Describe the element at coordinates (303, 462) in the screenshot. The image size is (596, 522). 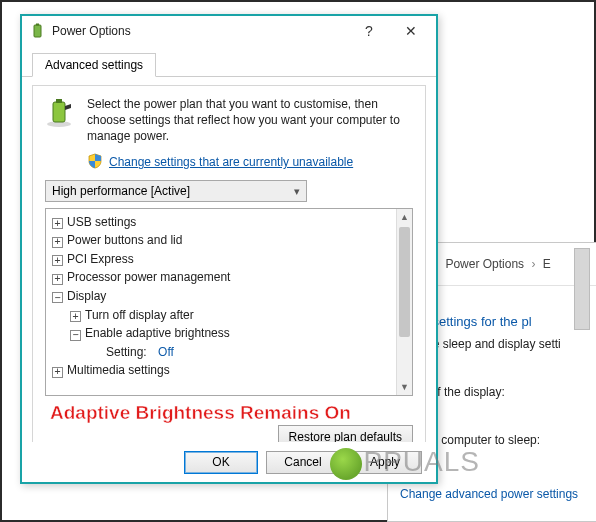
I see `cancel-button: Cancel` at that location.